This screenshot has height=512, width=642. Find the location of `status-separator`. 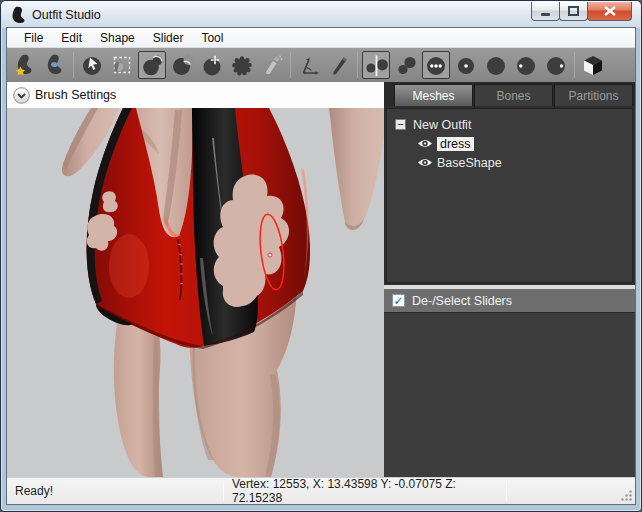

status-separator is located at coordinates (506, 491).